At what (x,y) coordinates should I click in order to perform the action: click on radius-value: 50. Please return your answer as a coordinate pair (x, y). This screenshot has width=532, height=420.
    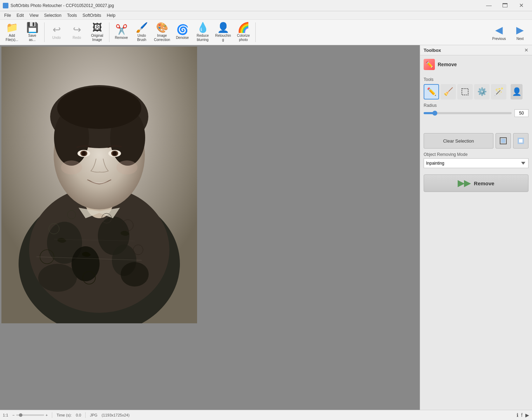
    Looking at the image, I should click on (521, 113).